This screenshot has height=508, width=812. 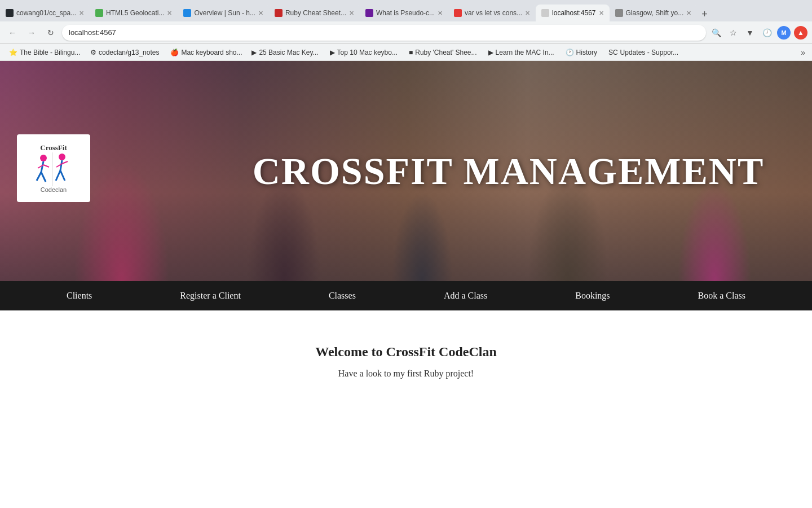 I want to click on logo-figure, so click(x=54, y=169).